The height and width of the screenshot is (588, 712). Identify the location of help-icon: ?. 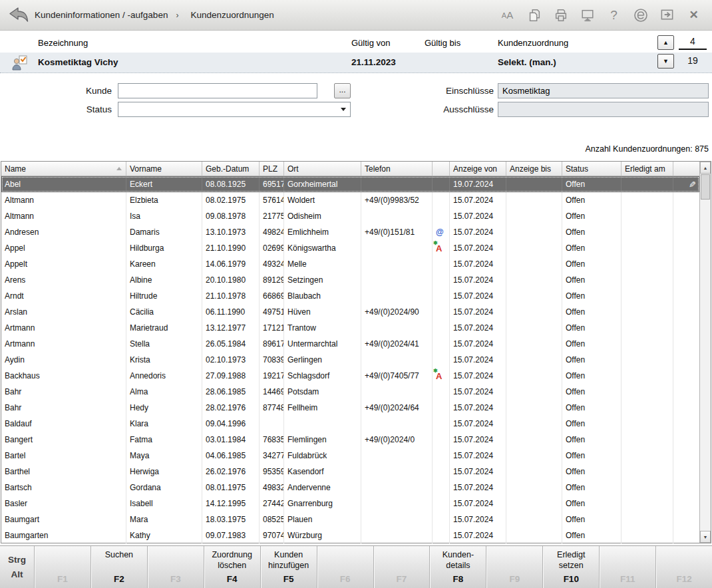
(614, 15).